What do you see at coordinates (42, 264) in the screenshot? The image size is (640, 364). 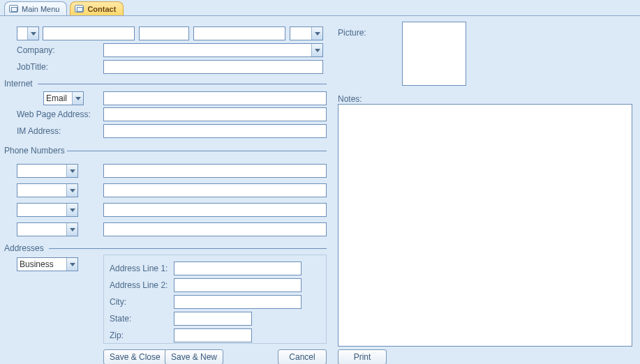 I see `address-type-input` at bounding box center [42, 264].